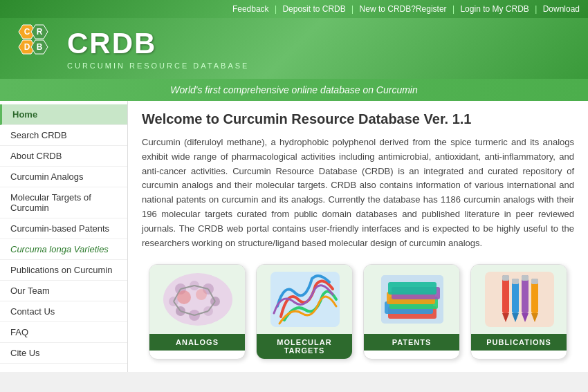 Image resolution: width=588 pixels, height=392 pixels. I want to click on sidebar-item-curcuma: Curcuma longa Varieties, so click(64, 250).